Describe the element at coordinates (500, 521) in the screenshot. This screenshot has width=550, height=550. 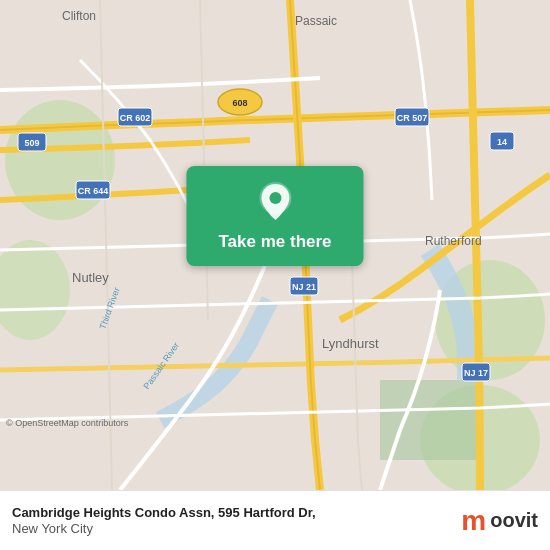
I see `moovit-logo: m oovit` at that location.